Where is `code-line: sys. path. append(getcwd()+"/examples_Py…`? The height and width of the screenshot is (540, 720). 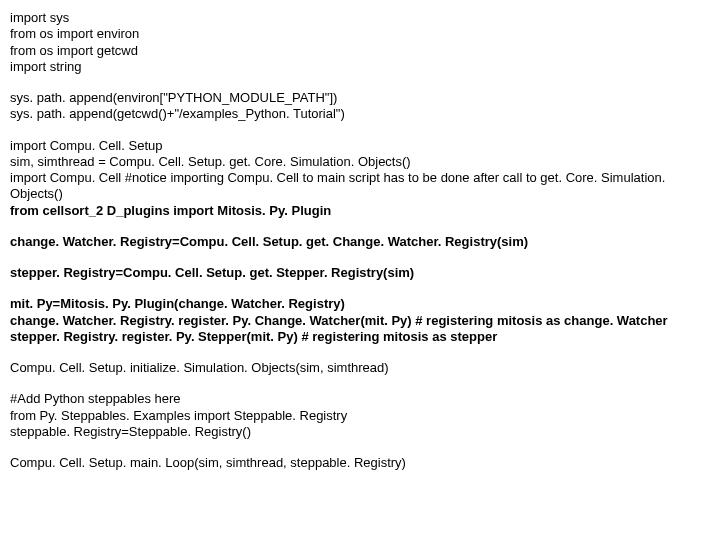
code-line: sys. path. append(getcwd()+"/examples_Py… is located at coordinates (360, 114).